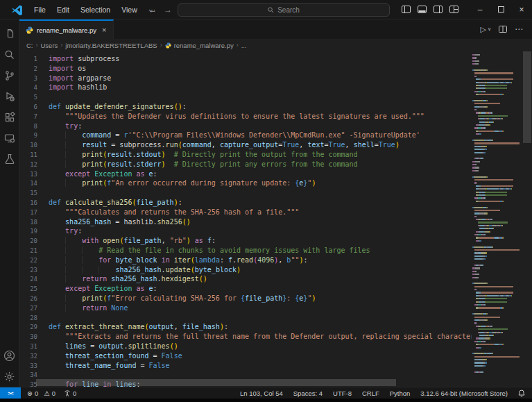 The height and width of the screenshot is (402, 532). What do you see at coordinates (111, 46) in the screenshot?
I see `breadcrumb-item: jmoriarty.BAKERSTREETLABS` at bounding box center [111, 46].